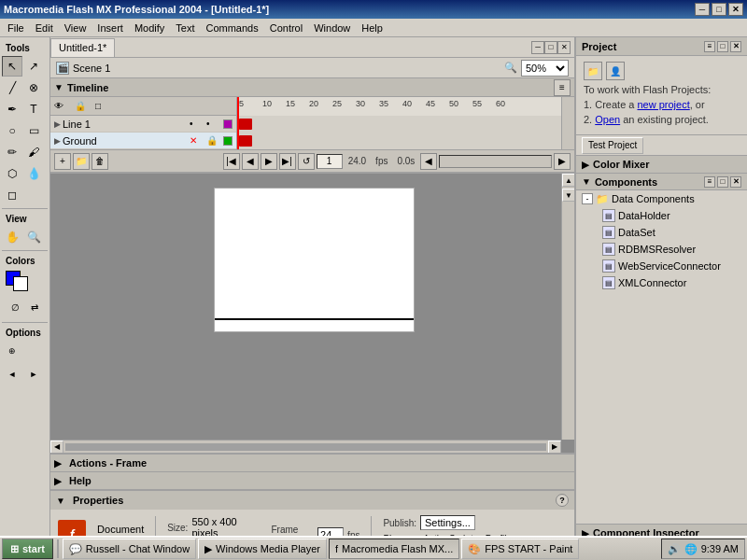 The height and width of the screenshot is (560, 747). What do you see at coordinates (562, 500) in the screenshot?
I see `props-info-btn: ?` at bounding box center [562, 500].